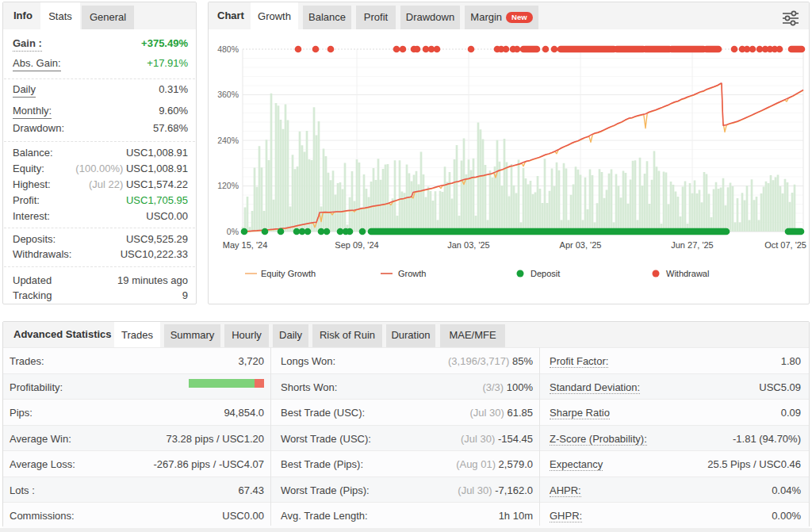  What do you see at coordinates (580, 245) in the screenshot?
I see `svg-text: Apr 03, '25` at bounding box center [580, 245].